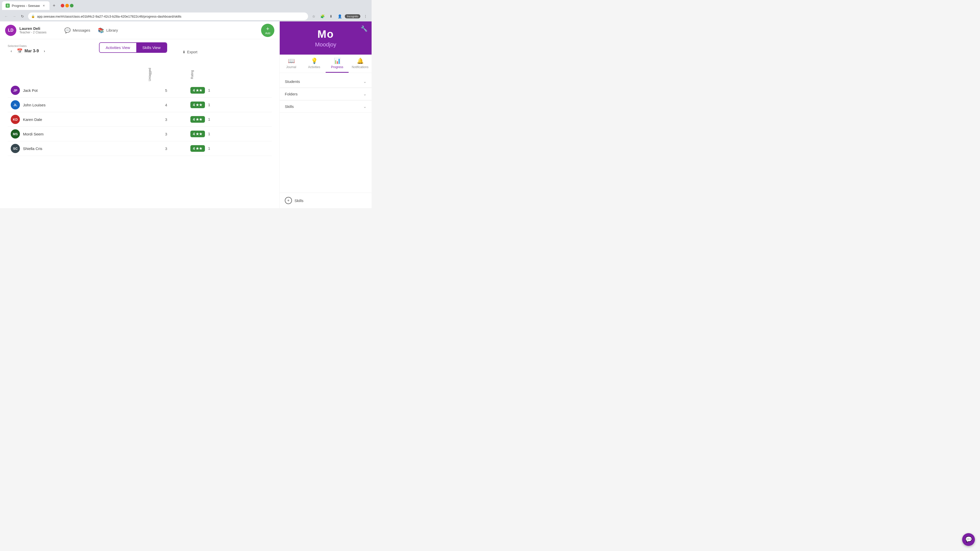 This screenshot has width=980, height=551. Describe the element at coordinates (44, 51) in the screenshot. I see `next-date-button: ›` at that location.